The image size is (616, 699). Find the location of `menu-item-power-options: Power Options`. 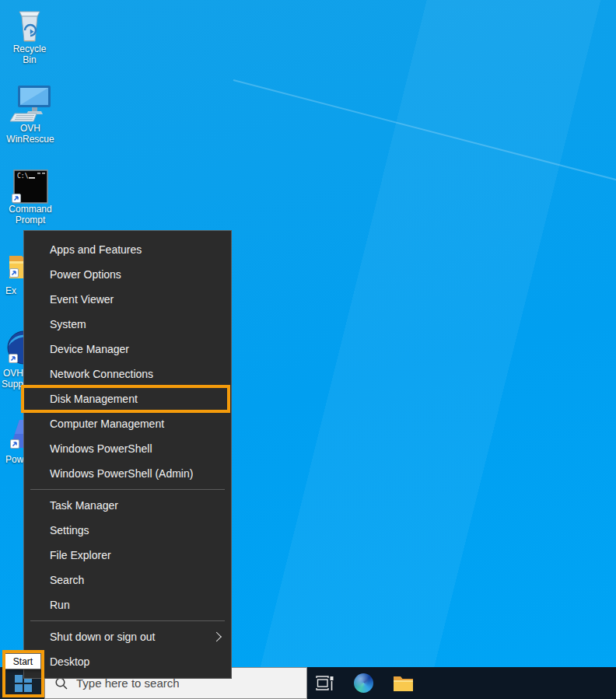

menu-item-power-options: Power Options is located at coordinates (128, 274).